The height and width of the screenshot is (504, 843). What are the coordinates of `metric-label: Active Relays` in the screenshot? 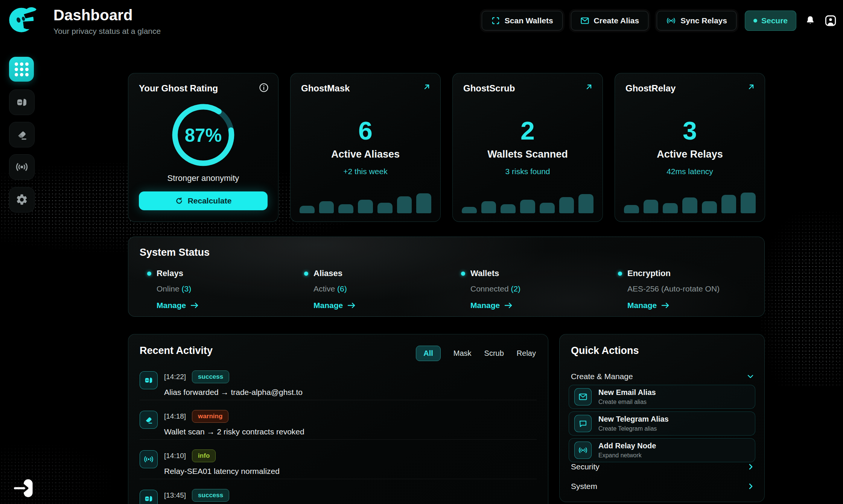 It's located at (690, 154).